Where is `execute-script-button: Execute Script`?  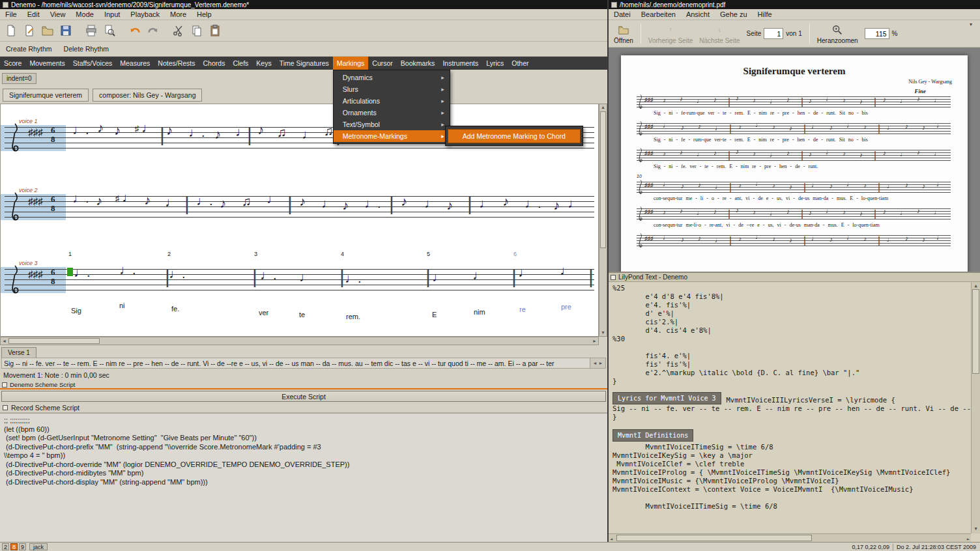 execute-script-button: Execute Script is located at coordinates (304, 396).